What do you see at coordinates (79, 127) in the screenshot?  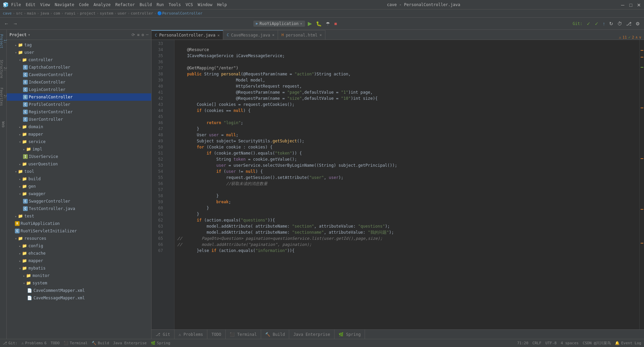 I see `tree-item-domain: ▸📁domain` at bounding box center [79, 127].